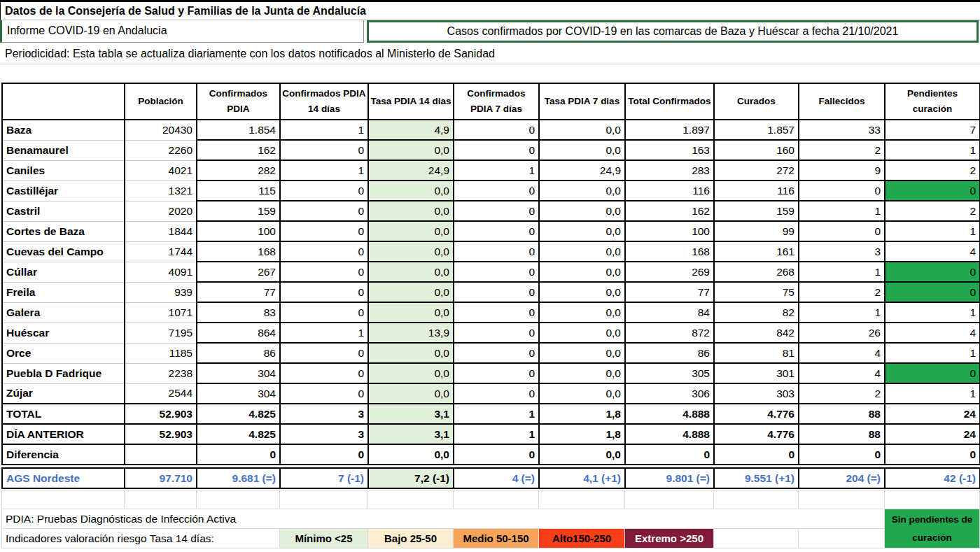  Describe the element at coordinates (63, 211) in the screenshot. I see `row-label: Castril` at that location.